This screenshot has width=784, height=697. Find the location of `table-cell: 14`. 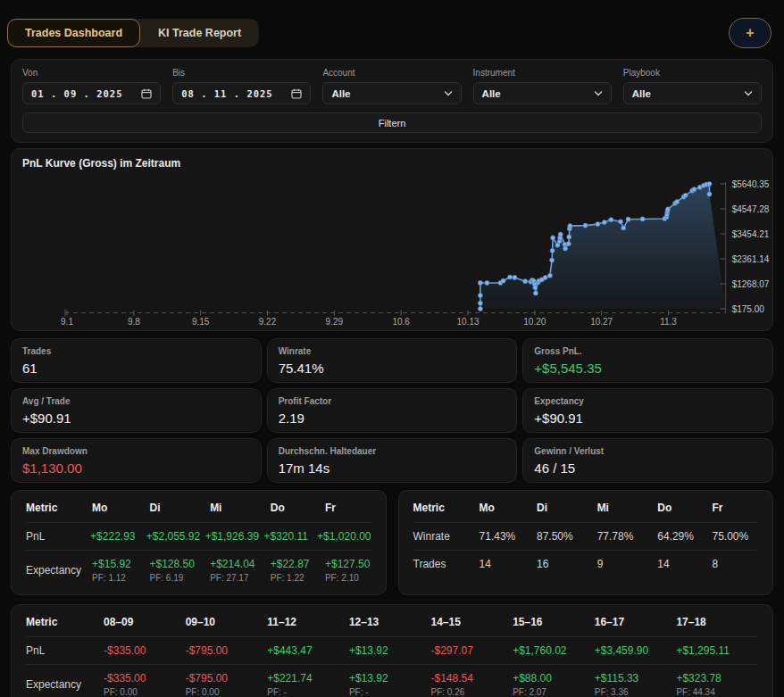

table-cell: 14 is located at coordinates (508, 564).